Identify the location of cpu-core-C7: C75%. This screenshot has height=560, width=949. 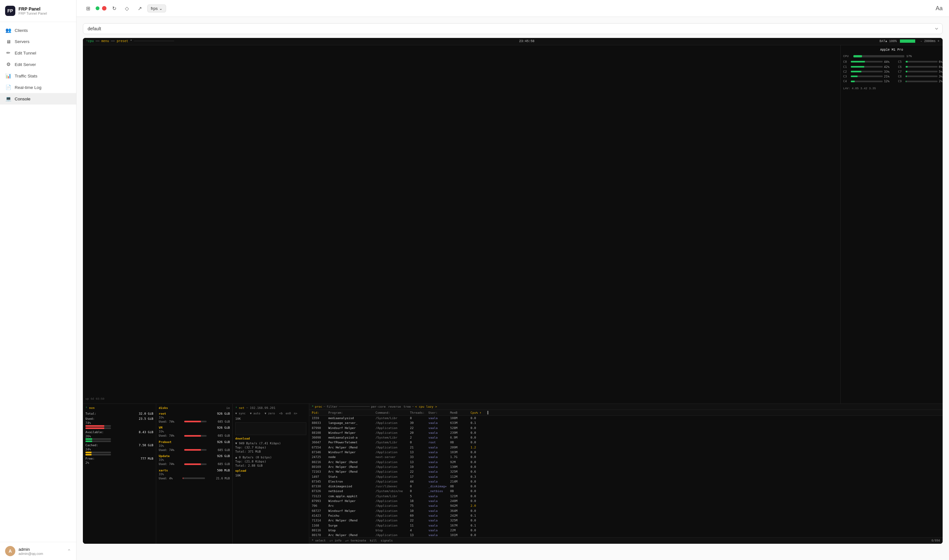
(920, 72).